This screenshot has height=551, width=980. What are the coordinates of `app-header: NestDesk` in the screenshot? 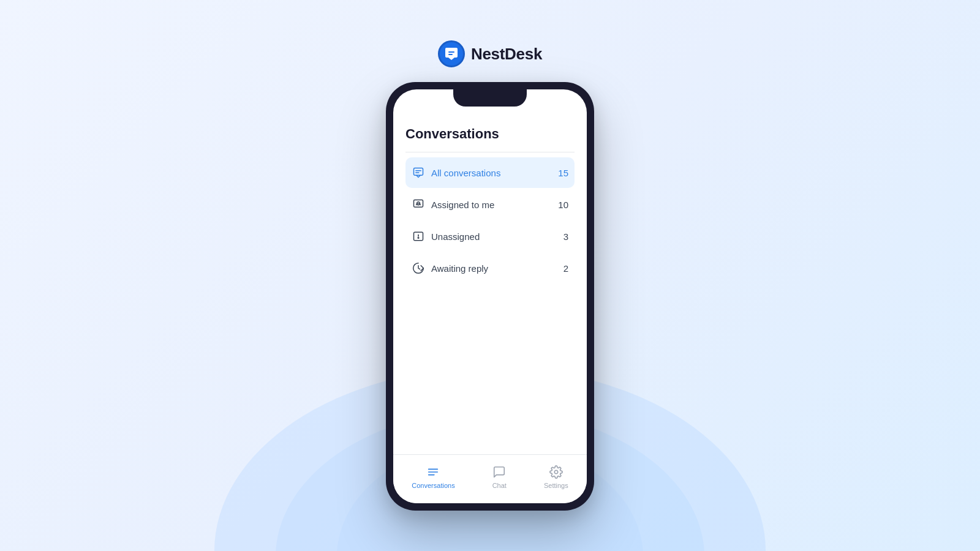 It's located at (490, 54).